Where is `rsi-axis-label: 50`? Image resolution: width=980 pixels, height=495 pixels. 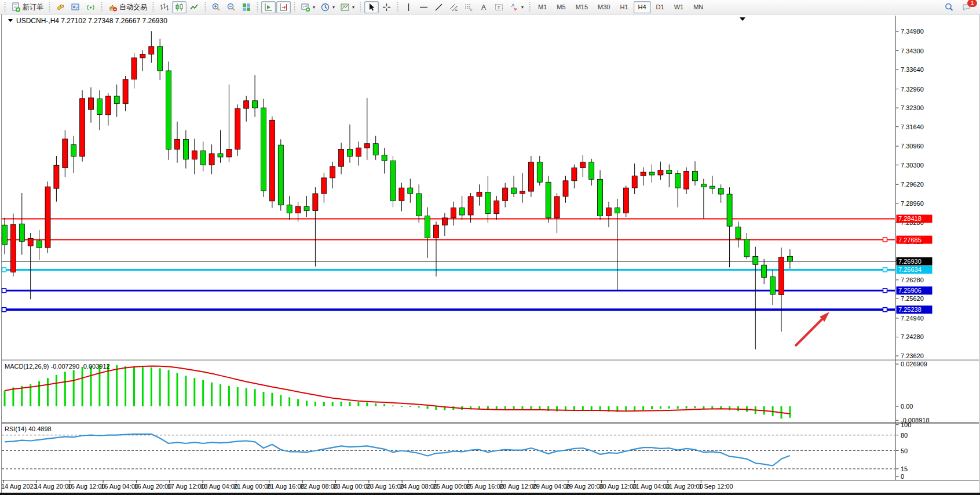 rsi-axis-label: 50 is located at coordinates (904, 451).